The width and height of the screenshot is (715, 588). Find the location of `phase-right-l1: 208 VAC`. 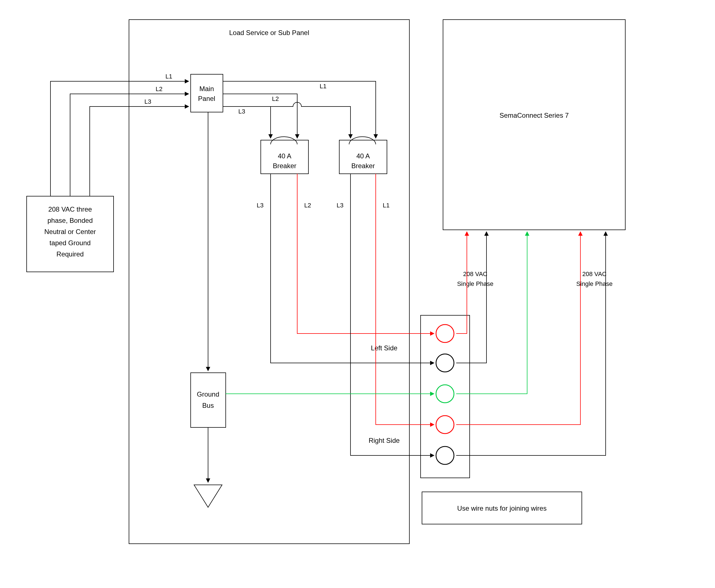

phase-right-l1: 208 VAC is located at coordinates (595, 274).